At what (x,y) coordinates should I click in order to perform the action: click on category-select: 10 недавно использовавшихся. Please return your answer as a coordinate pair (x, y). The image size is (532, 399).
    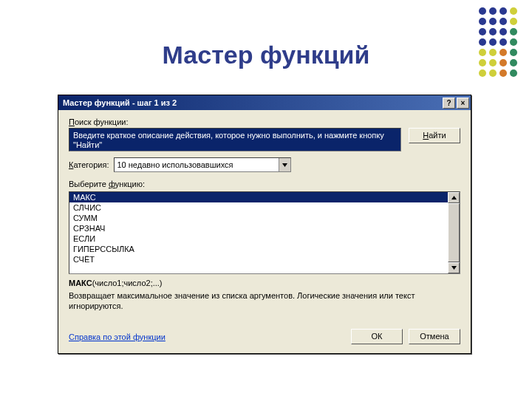
    Looking at the image, I should click on (202, 165).